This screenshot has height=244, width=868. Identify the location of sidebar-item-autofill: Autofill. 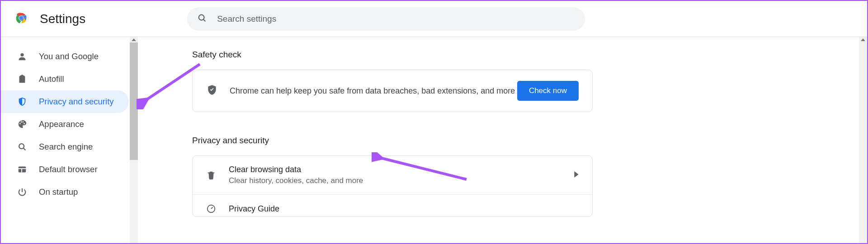
(65, 79).